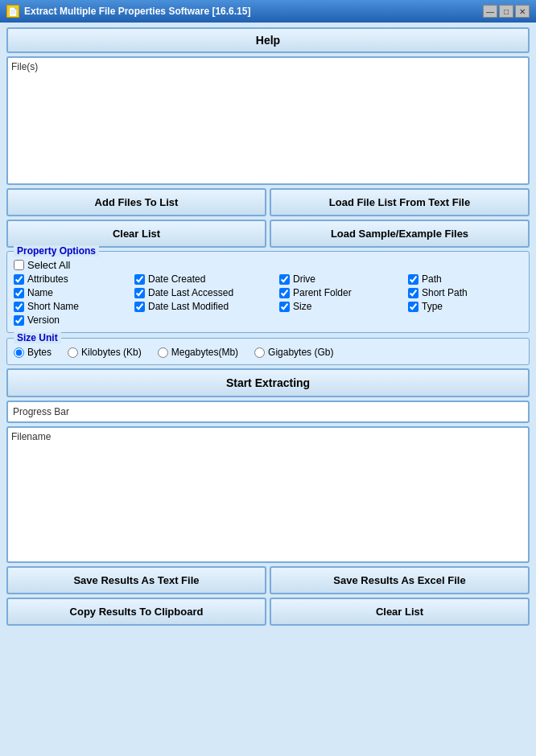  What do you see at coordinates (268, 611) in the screenshot?
I see `button-row-4: Copy Results To Clipboard Clear List` at bounding box center [268, 611].